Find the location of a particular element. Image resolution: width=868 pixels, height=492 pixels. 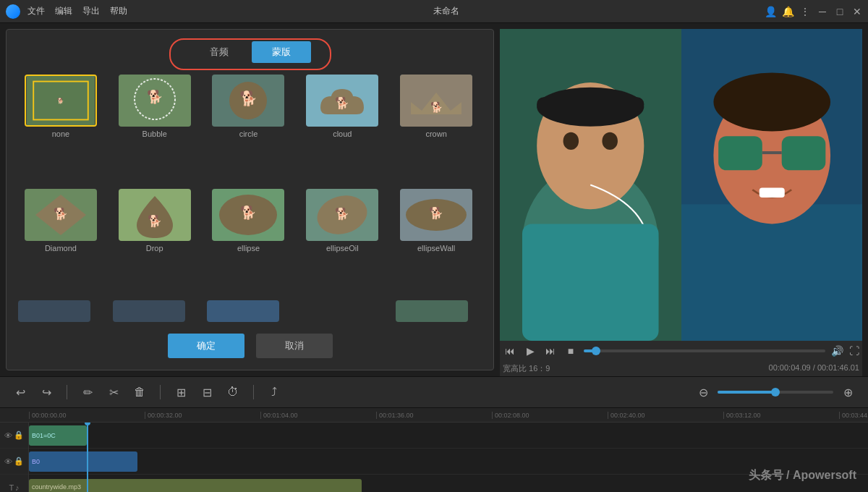

user-icon: 👤 is located at coordinates (770, 12).